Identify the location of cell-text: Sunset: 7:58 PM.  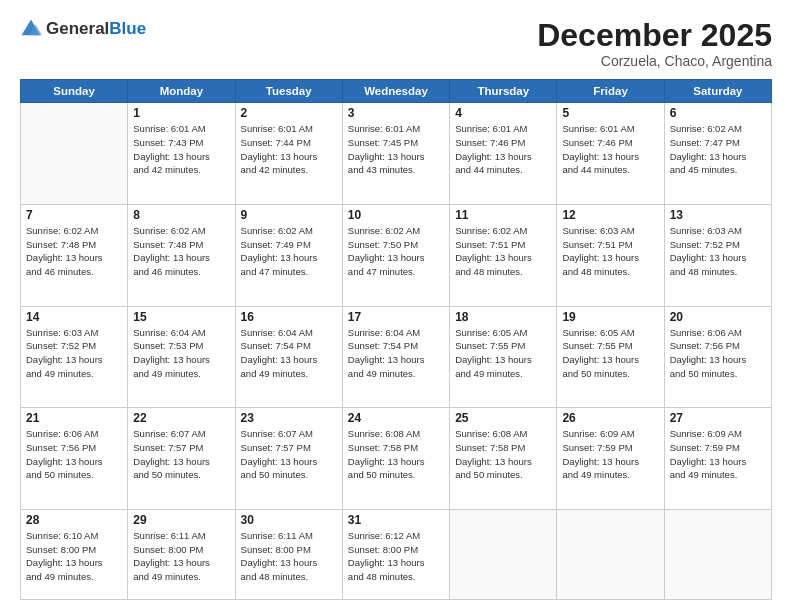
(396, 448).